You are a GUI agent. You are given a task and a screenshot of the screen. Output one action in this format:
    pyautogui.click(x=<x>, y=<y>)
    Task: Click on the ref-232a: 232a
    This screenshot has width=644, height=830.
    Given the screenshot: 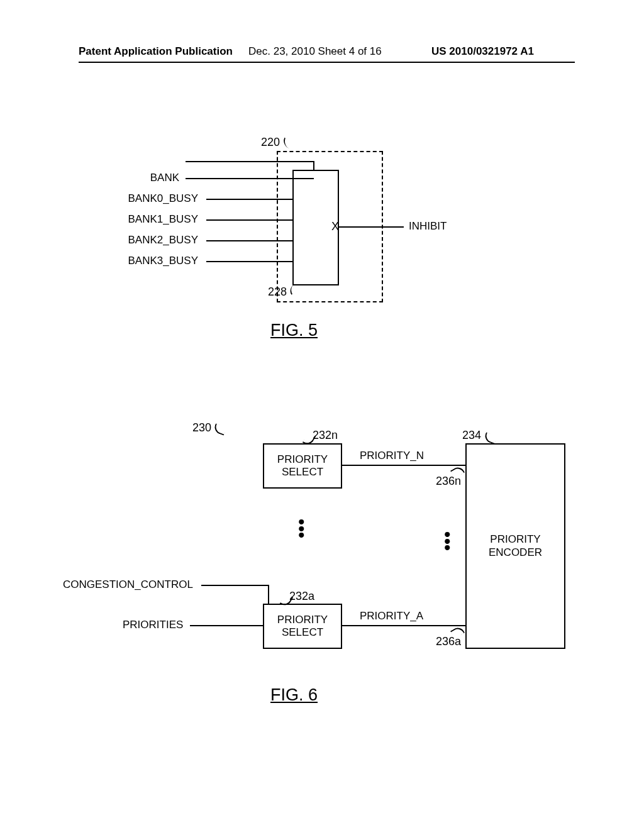 What is the action you would take?
    pyautogui.click(x=302, y=596)
    